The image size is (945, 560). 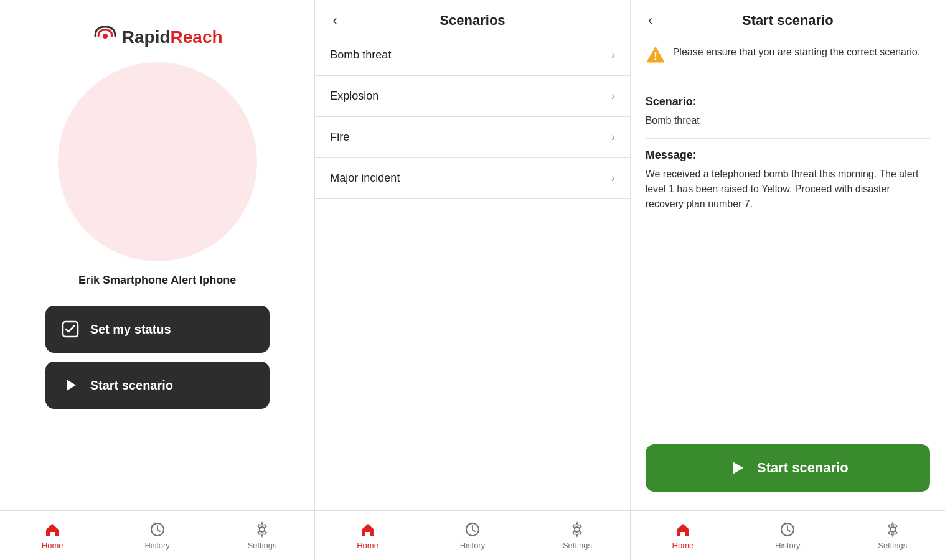 What do you see at coordinates (788, 121) in the screenshot?
I see `scenario-value: Bomb threat` at bounding box center [788, 121].